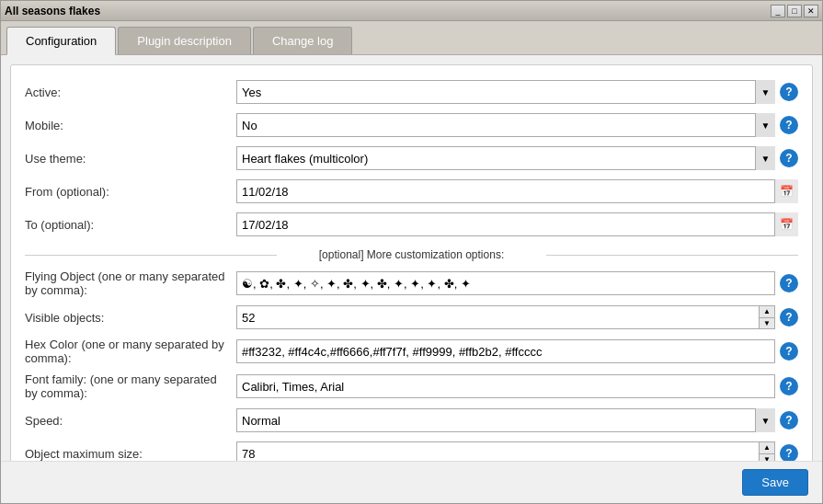 The width and height of the screenshot is (823, 504). Describe the element at coordinates (787, 191) in the screenshot. I see `from-calendar-icon: 📅` at that location.